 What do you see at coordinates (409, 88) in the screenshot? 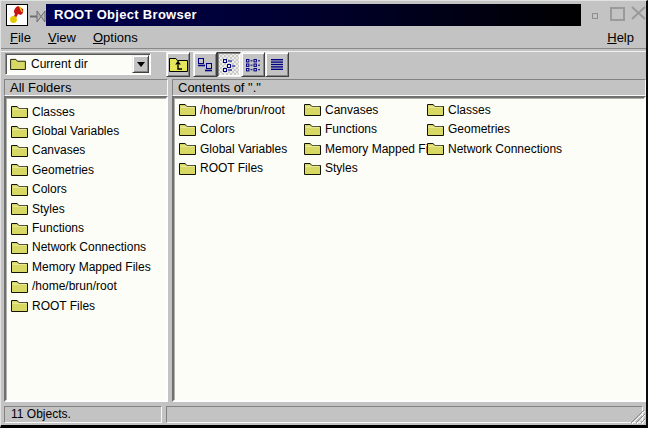
I see `right-panel-header: Contents of "."` at bounding box center [409, 88].